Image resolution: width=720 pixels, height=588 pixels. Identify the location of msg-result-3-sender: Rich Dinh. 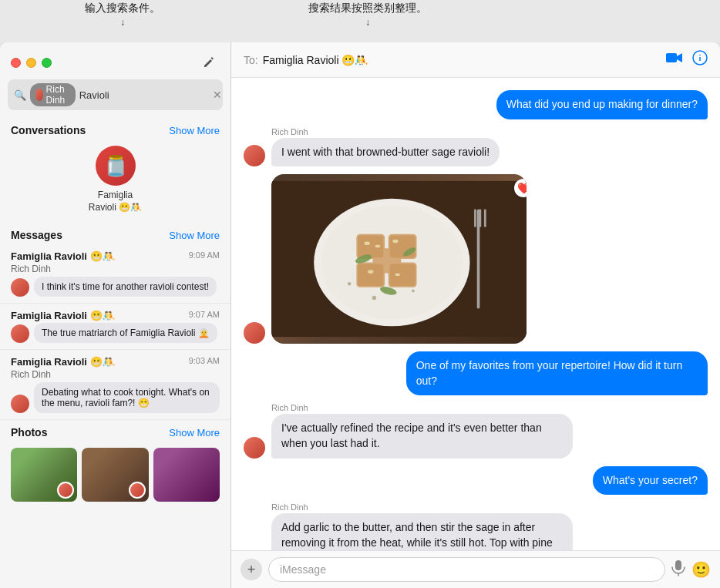
(116, 375).